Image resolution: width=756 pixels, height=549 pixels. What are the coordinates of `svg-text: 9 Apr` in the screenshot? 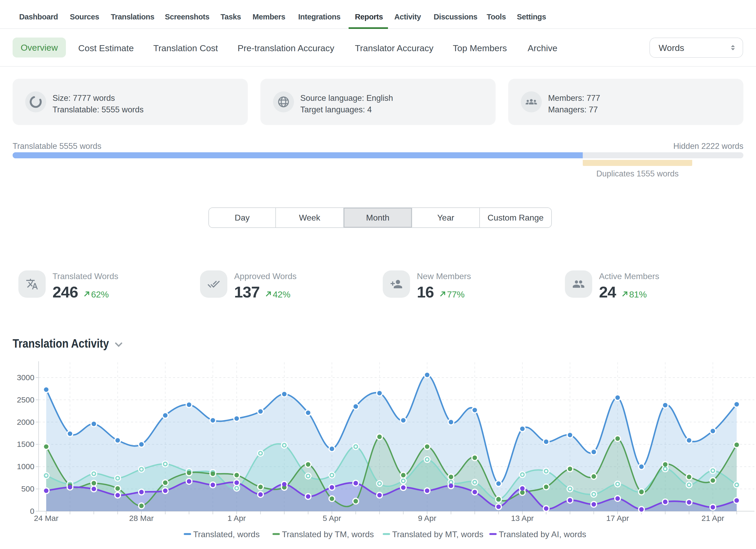 It's located at (427, 518).